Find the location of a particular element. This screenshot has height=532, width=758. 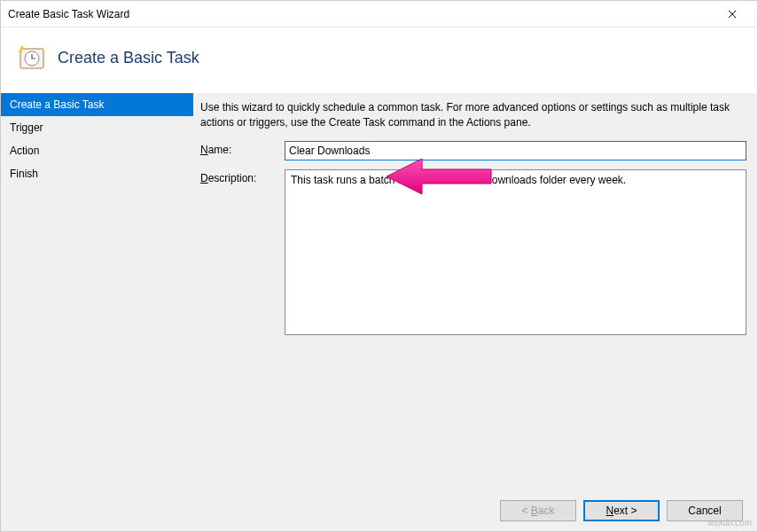

wizard-footer: < Back Next > Cancel is located at coordinates (379, 511).